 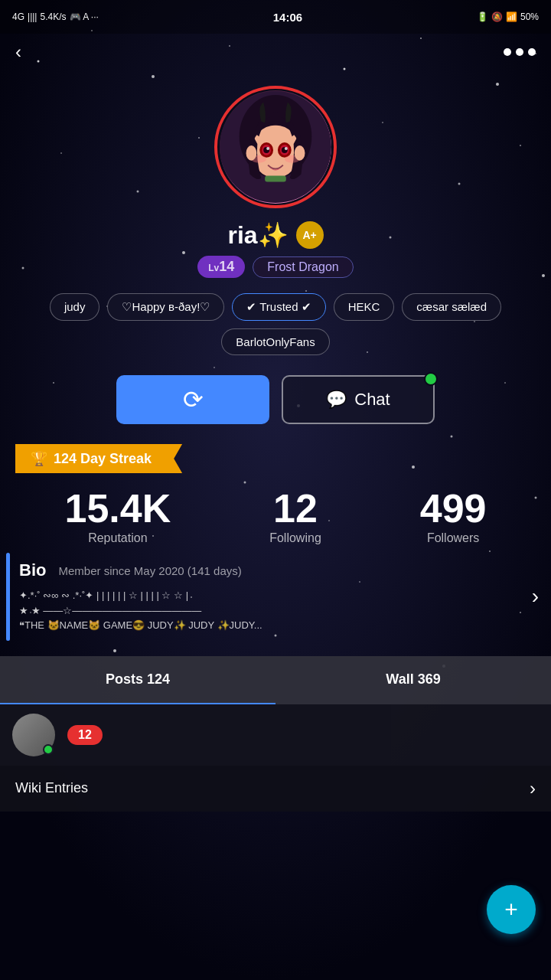 I want to click on followers-value: 499, so click(x=453, y=508).